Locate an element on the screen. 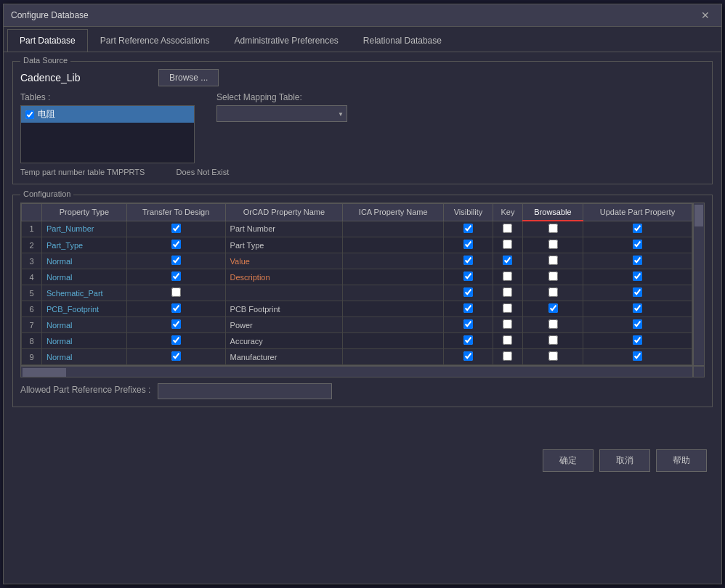 The image size is (725, 588). browse-button: Browse ... is located at coordinates (189, 78).